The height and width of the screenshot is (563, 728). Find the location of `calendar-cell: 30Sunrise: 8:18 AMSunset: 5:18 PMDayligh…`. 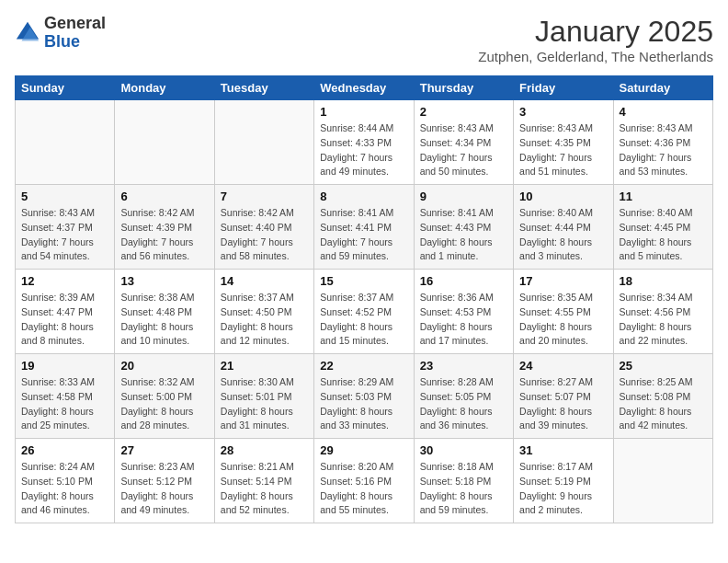

calendar-cell: 30Sunrise: 8:18 AMSunset: 5:18 PMDayligh… is located at coordinates (463, 481).